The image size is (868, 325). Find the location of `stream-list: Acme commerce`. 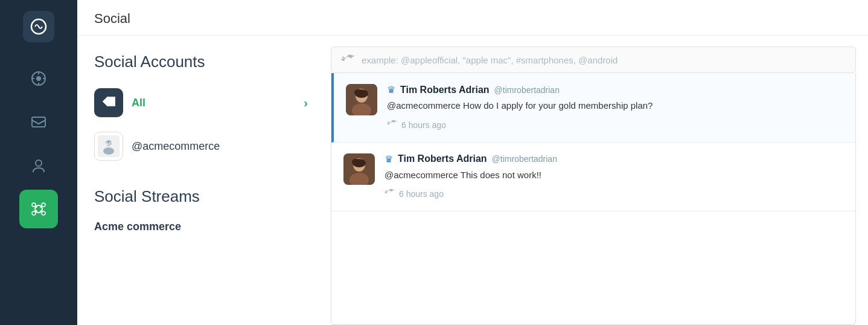

stream-list: Acme commerce is located at coordinates (204, 227).